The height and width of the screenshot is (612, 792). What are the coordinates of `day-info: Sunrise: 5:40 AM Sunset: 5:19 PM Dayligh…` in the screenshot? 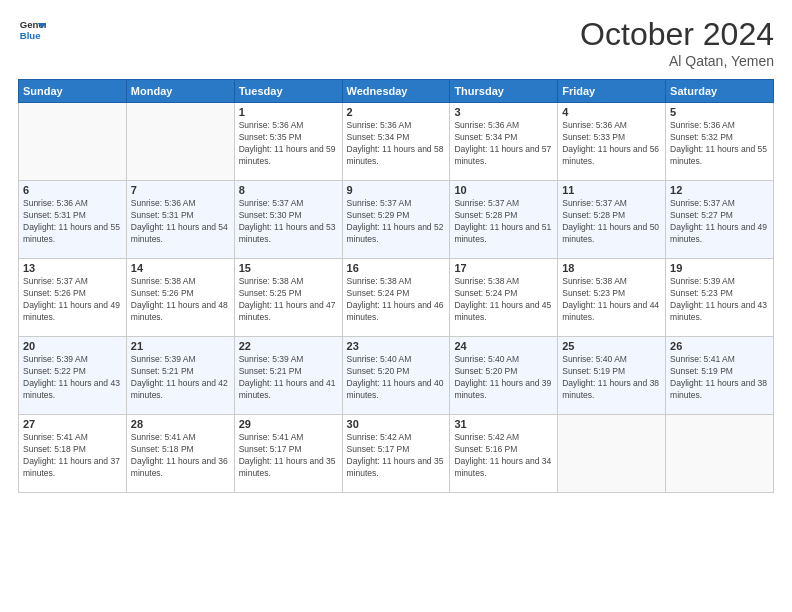 It's located at (612, 378).